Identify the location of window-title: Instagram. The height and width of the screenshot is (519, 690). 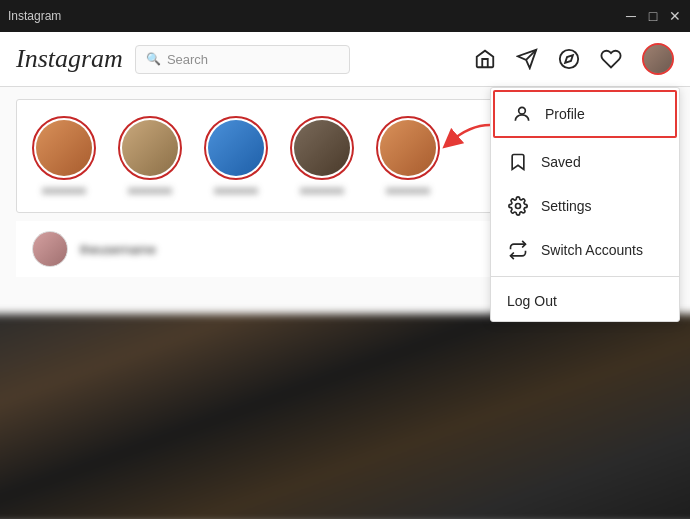
(34, 16).